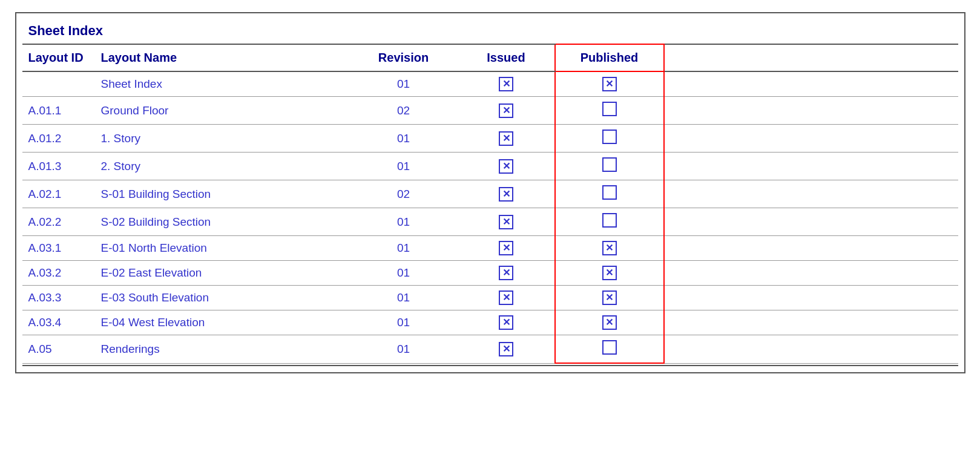  I want to click on table-row: A.02.1S-01 Building Section02✕, so click(490, 194).